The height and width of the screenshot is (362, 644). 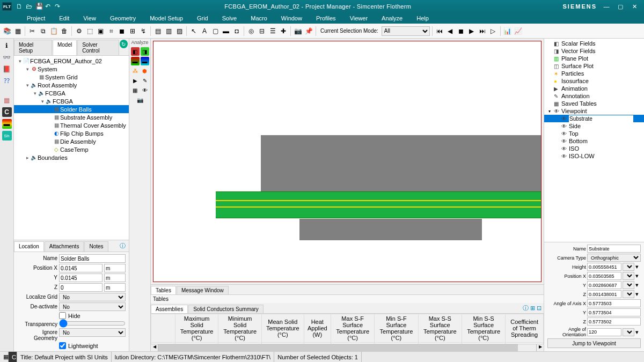 I want to click on tb-run-icon: ▷, so click(x=493, y=31).